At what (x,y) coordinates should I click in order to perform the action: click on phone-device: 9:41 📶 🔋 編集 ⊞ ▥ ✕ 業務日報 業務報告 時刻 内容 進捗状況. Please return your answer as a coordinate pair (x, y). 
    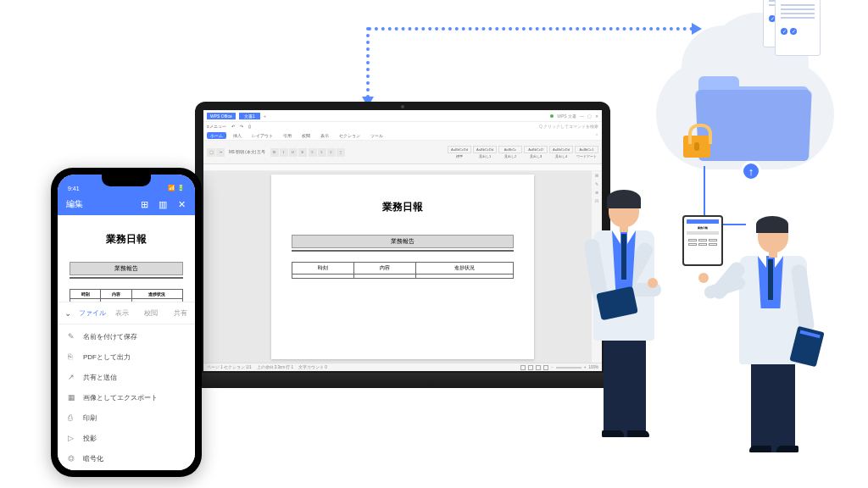
    Looking at the image, I should click on (126, 322).